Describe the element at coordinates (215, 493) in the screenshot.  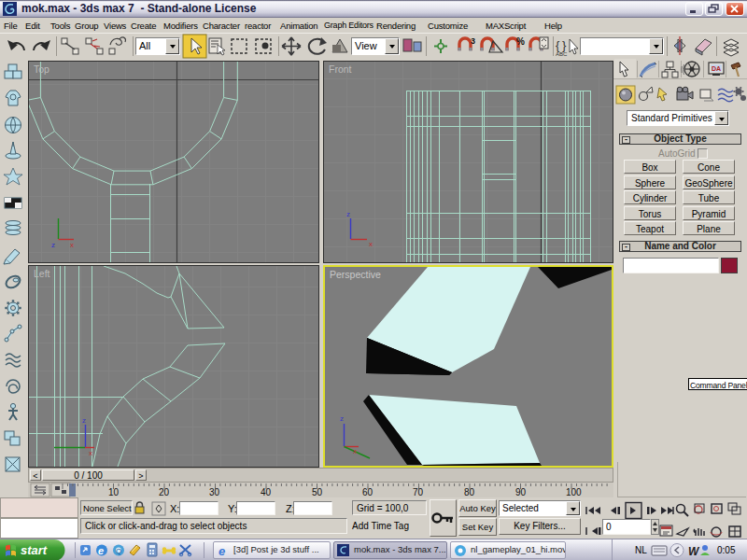
I see `svg-text: 30` at that location.